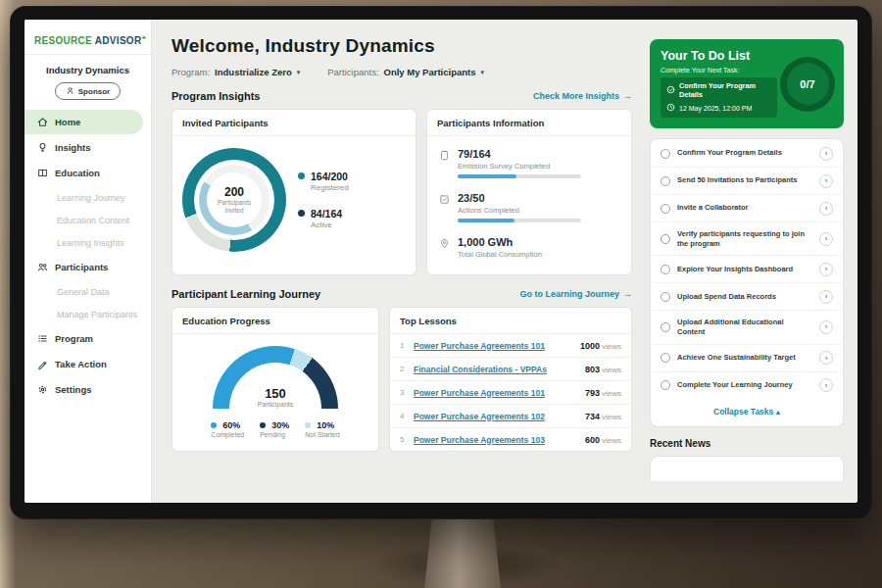 The height and width of the screenshot is (588, 882). Describe the element at coordinates (747, 154) in the screenshot. I see `task-row: Confirm Your Program Details ›` at that location.